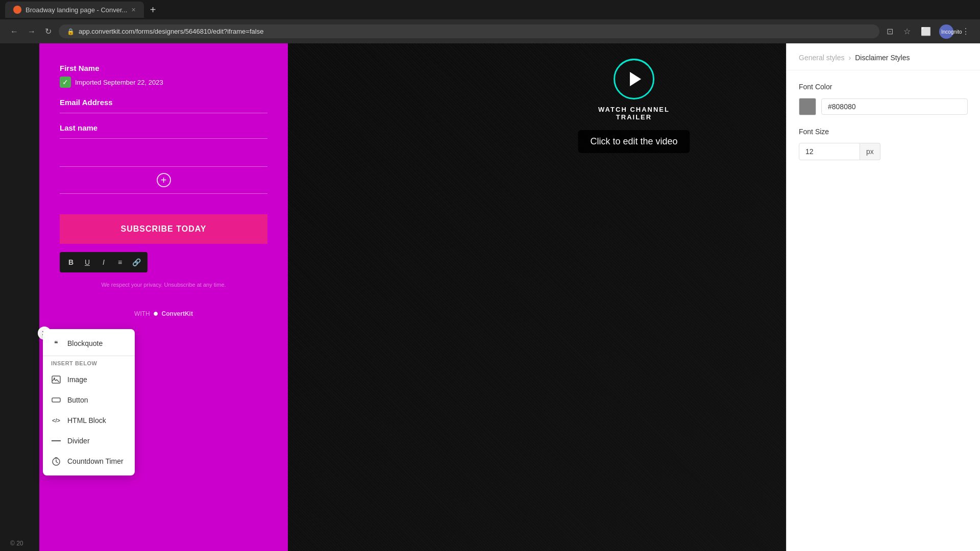 The image size is (980, 551). What do you see at coordinates (883, 152) in the screenshot?
I see `font-size-row: px` at bounding box center [883, 152].